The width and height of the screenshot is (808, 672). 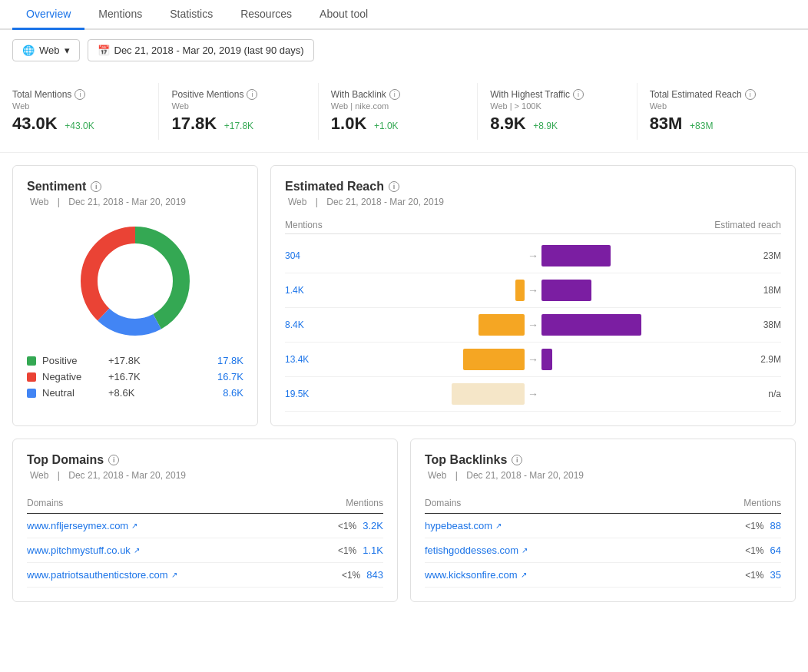 I want to click on backlink-row-2: www.kicksonfire.com ↗ <1% 35, so click(x=603, y=575).